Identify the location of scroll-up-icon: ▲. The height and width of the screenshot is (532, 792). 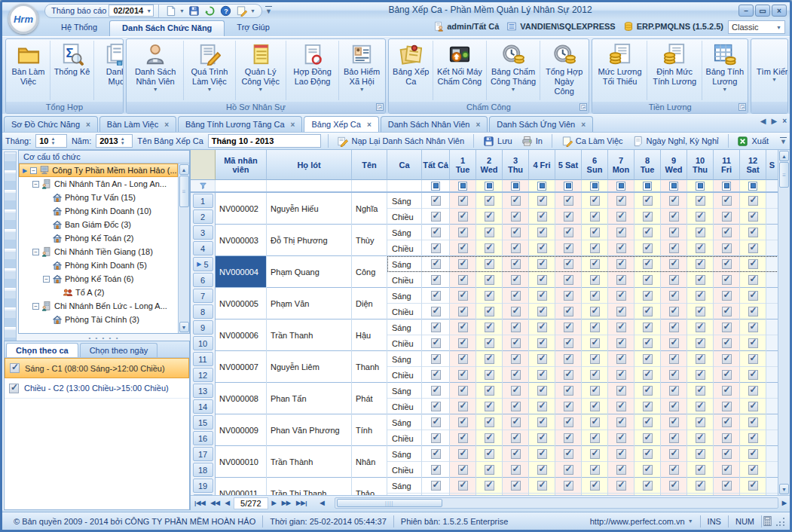
(184, 170).